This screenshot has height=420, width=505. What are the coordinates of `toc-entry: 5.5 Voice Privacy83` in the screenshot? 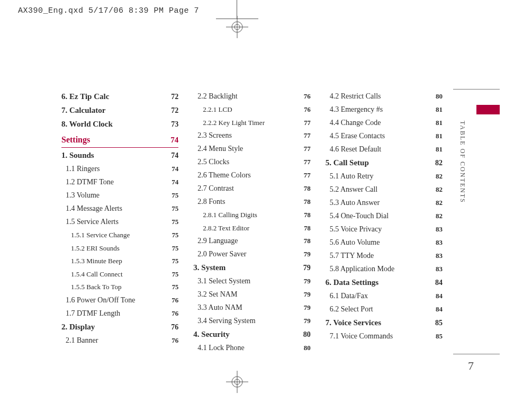 It's located at (384, 230).